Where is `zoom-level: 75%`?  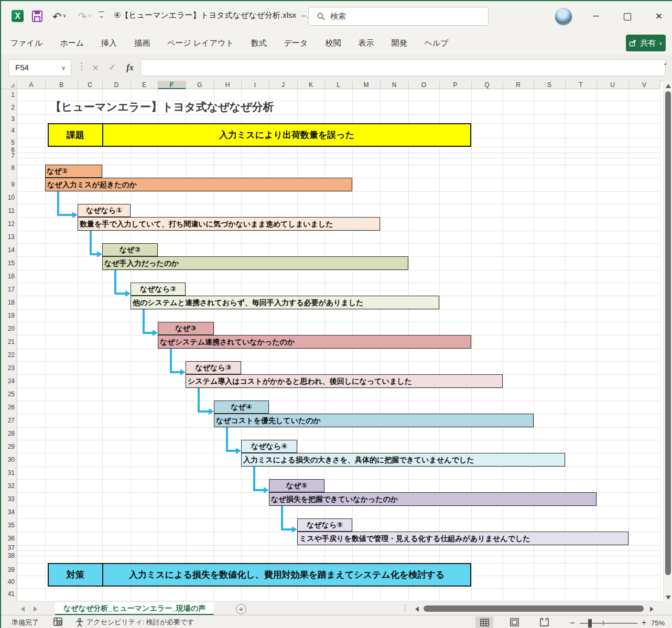
zoom-level: 75% is located at coordinates (658, 623).